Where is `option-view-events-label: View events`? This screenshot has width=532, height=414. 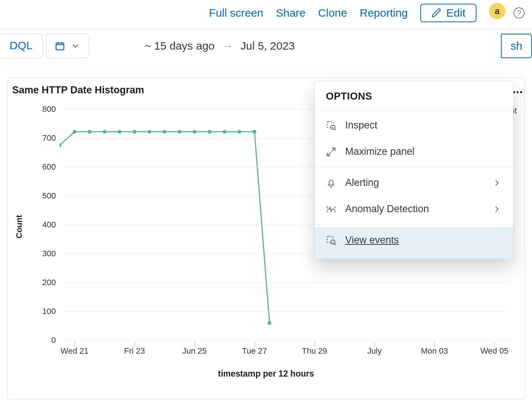
option-view-events-label: View events is located at coordinates (372, 240).